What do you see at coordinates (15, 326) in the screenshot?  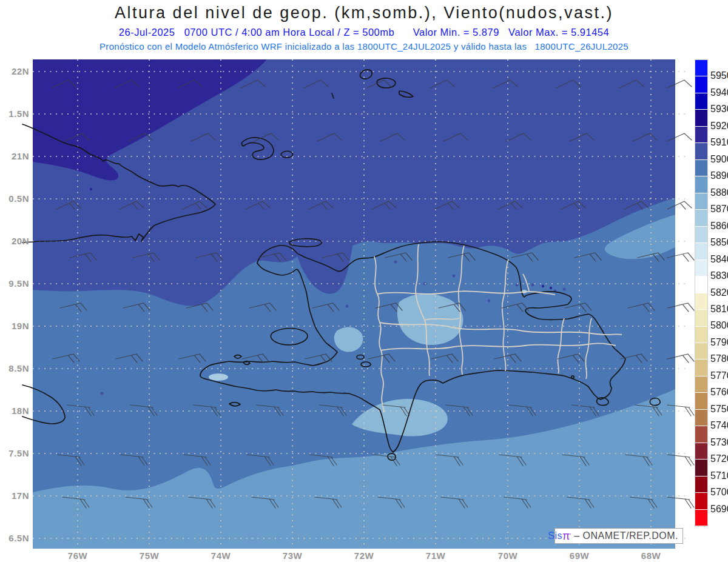 I see `lat-label: 19N` at bounding box center [15, 326].